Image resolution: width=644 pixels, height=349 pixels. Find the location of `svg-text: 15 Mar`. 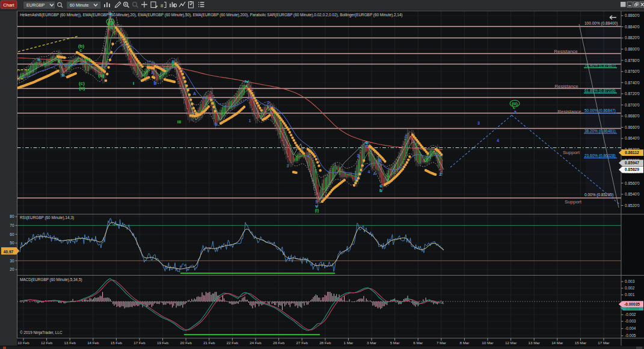

svg-text: 15 Mar is located at coordinates (581, 343).